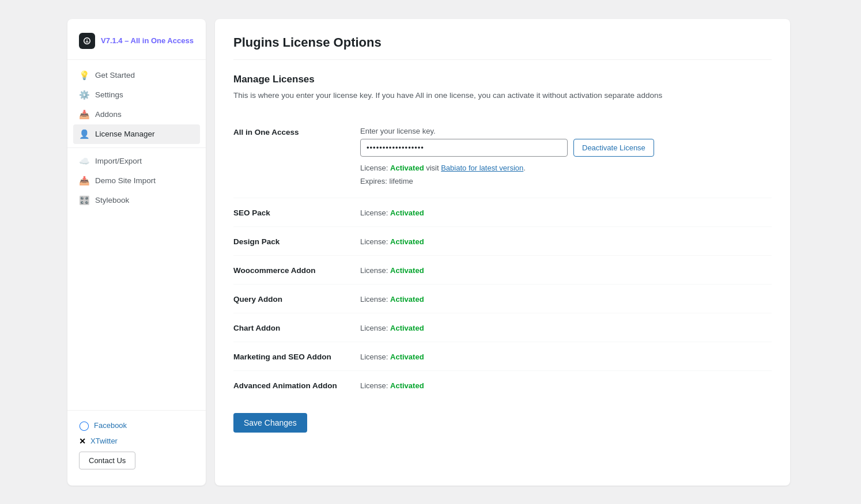  What do you see at coordinates (137, 442) in the screenshot?
I see `sidebar-footer: ◯ Facebook ✕ XTwitter Contact Us` at bounding box center [137, 442].